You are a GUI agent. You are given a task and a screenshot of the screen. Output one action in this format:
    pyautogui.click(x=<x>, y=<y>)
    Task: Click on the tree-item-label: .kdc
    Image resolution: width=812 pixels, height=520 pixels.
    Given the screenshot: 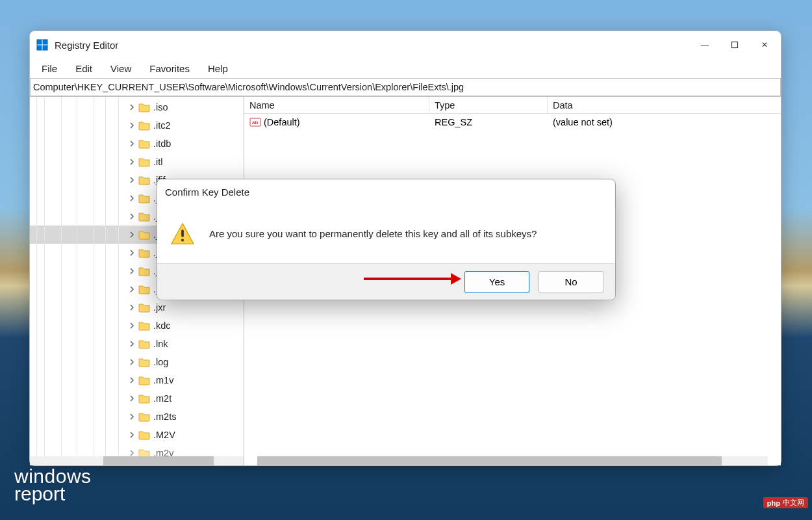 What is the action you would take?
    pyautogui.click(x=162, y=326)
    